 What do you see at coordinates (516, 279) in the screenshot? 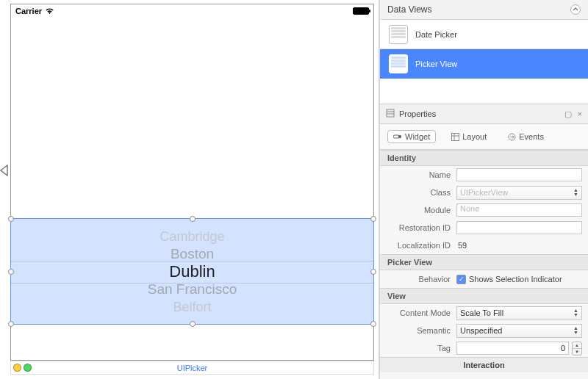
I see `behavior-checkbox-label: Shows Selection Indicator` at bounding box center [516, 279].